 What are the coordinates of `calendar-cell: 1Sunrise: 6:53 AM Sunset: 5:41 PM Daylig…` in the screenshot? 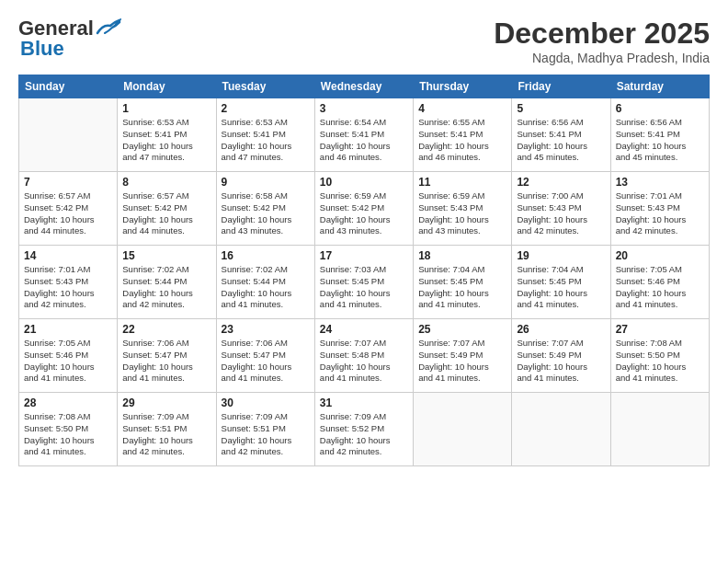 It's located at (167, 135).